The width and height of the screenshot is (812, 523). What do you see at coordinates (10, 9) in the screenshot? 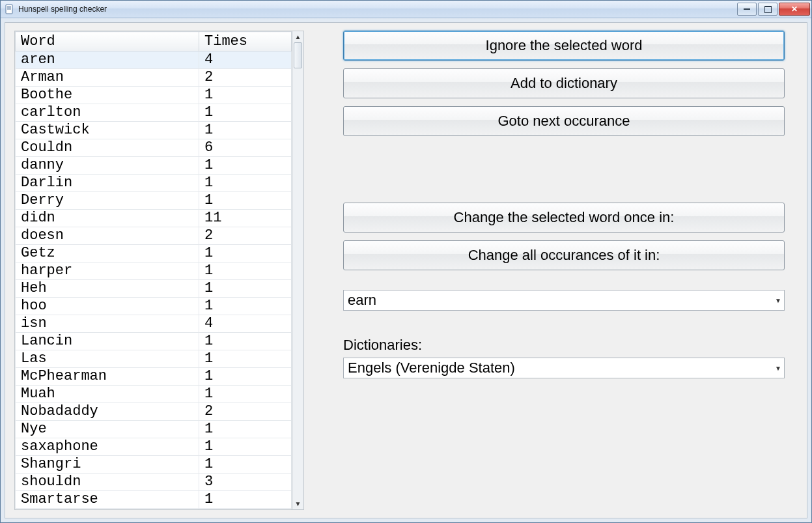
I see `app-icon` at bounding box center [10, 9].